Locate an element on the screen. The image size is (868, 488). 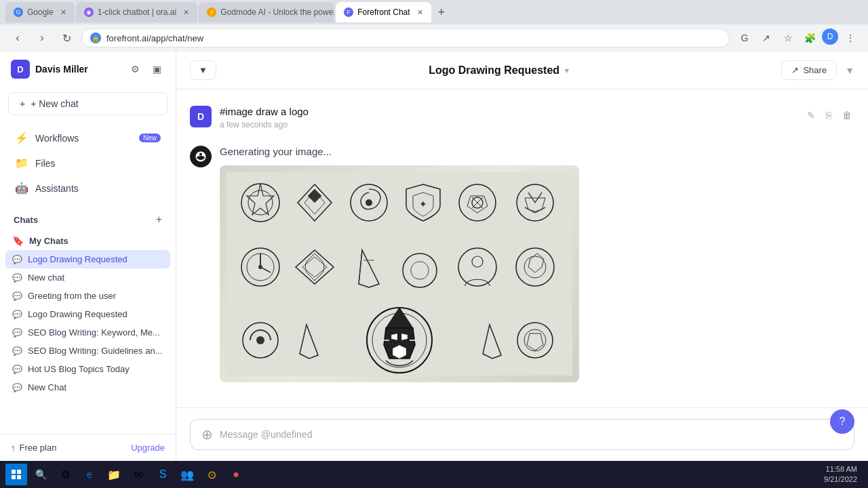
help-button: ? is located at coordinates (842, 422).